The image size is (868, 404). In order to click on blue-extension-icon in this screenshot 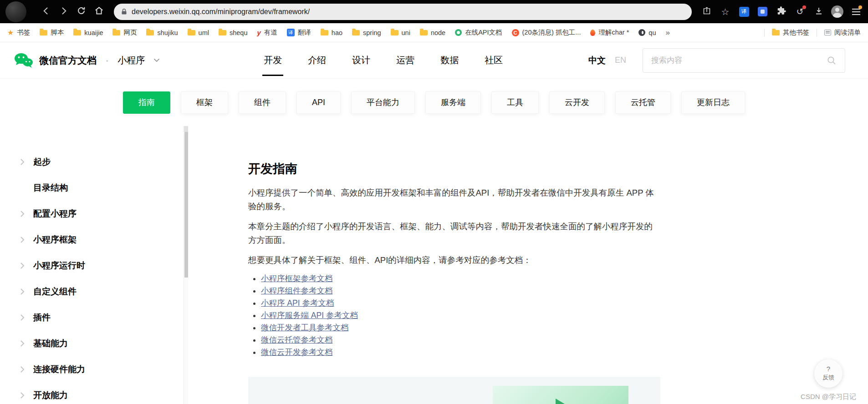, I will do `click(762, 12)`.